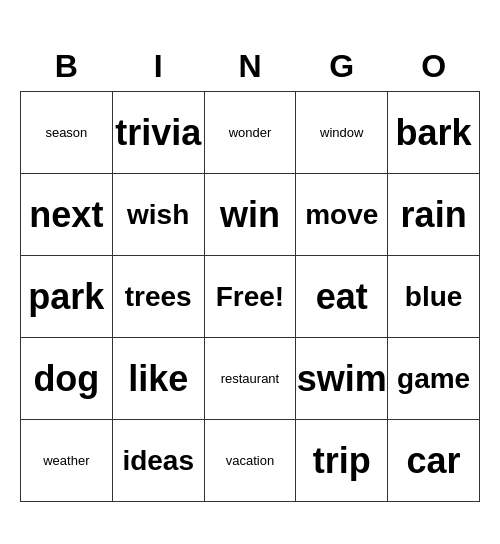 The width and height of the screenshot is (500, 544). I want to click on bingo-cell: bark, so click(434, 133).